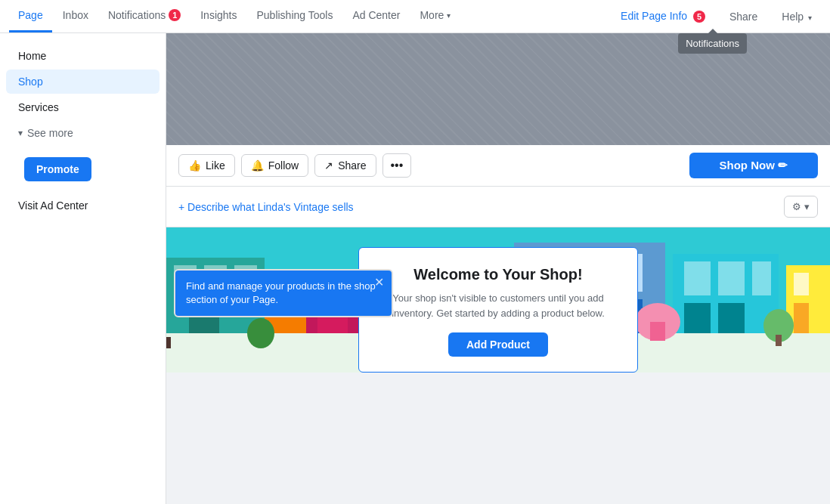 This screenshot has height=504, width=830. Describe the element at coordinates (329, 165) in the screenshot. I see `share-icon: ↗` at that location.